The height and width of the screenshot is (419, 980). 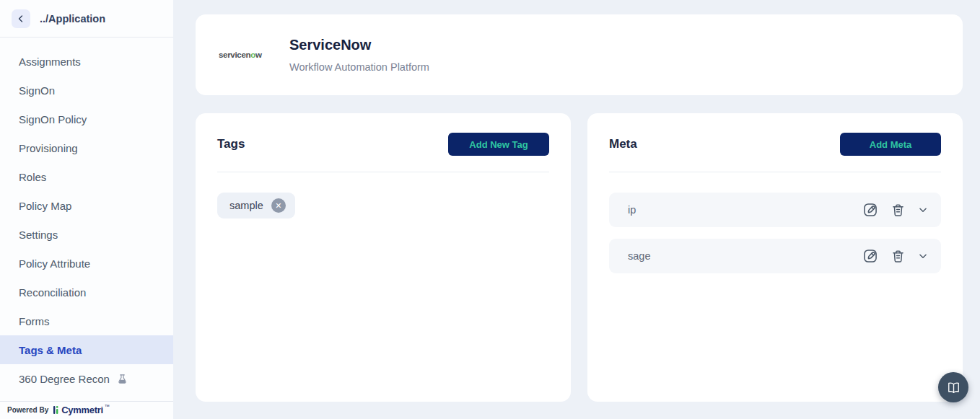 What do you see at coordinates (82, 410) in the screenshot?
I see `cymmetri-logo: Cymmetri ™` at bounding box center [82, 410].